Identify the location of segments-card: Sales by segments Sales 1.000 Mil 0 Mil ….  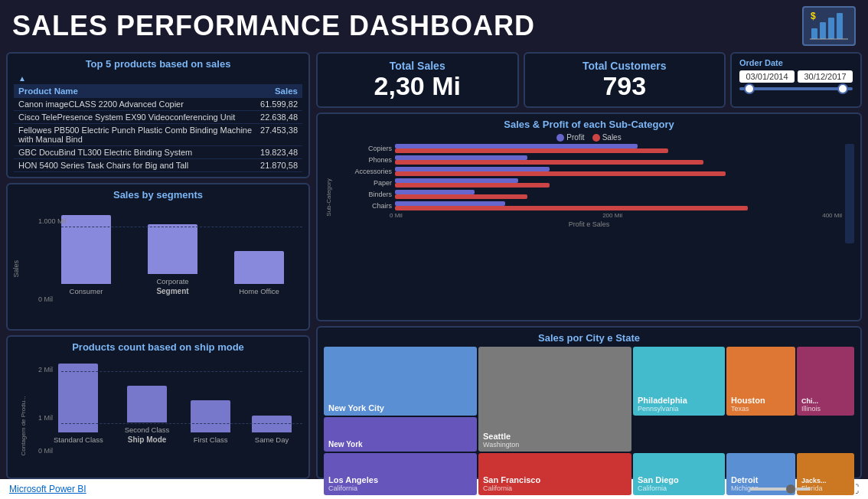
(158, 257).